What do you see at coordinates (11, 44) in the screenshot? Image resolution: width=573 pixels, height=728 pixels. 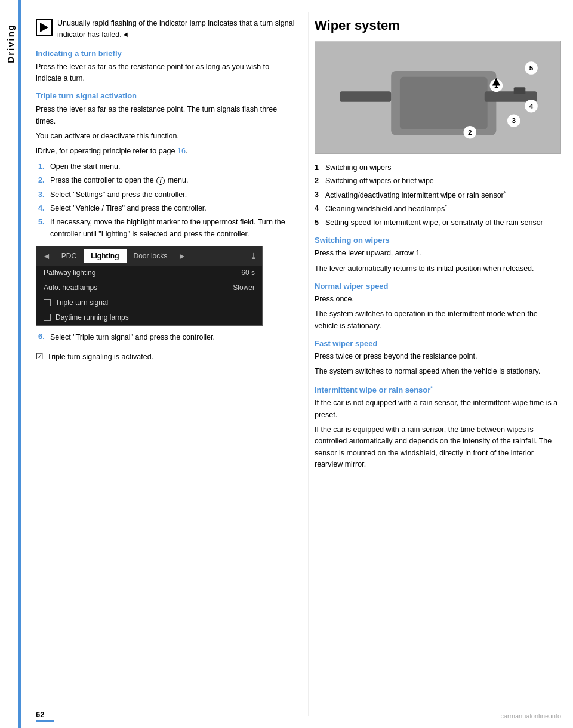 I see `sidebar-label: Driving` at bounding box center [11, 44].